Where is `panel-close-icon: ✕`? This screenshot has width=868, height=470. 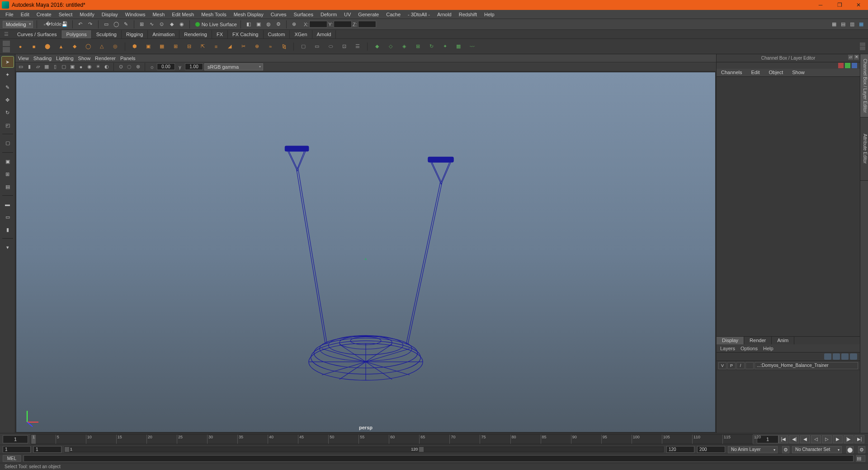
panel-close-icon: ✕ is located at coordinates (856, 57).